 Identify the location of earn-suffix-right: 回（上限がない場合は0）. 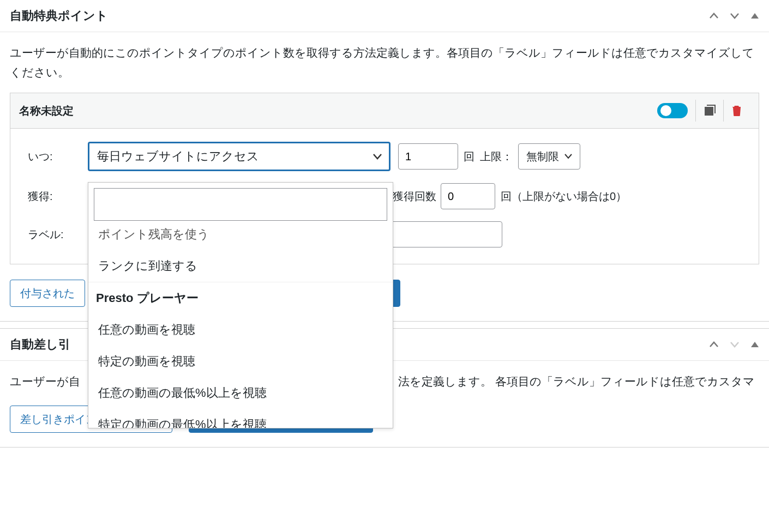
(564, 196).